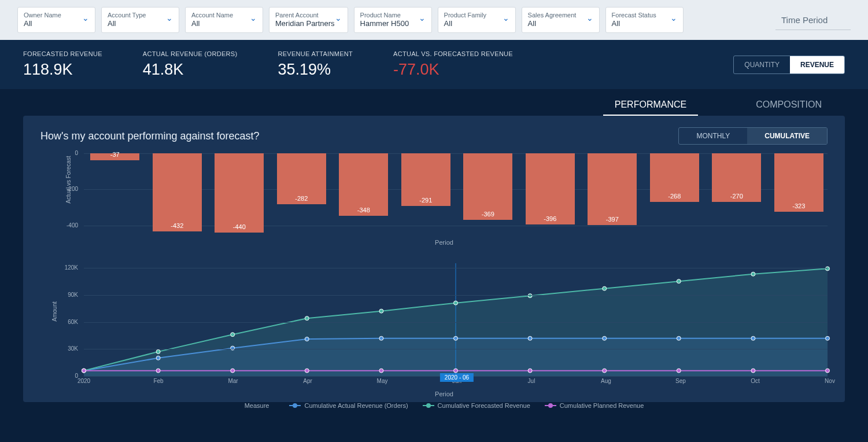  I want to click on bar-2: -440, so click(239, 193).